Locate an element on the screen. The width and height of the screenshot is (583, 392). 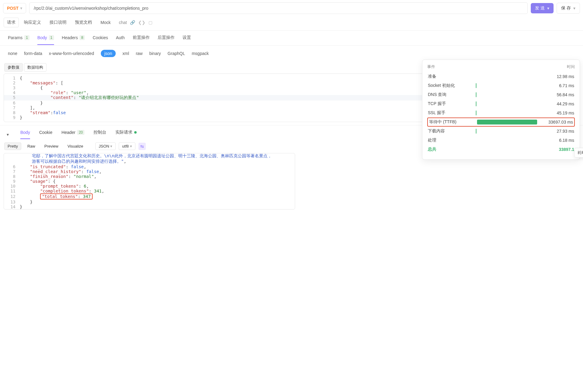
save-label: 保 存 is located at coordinates (566, 8).